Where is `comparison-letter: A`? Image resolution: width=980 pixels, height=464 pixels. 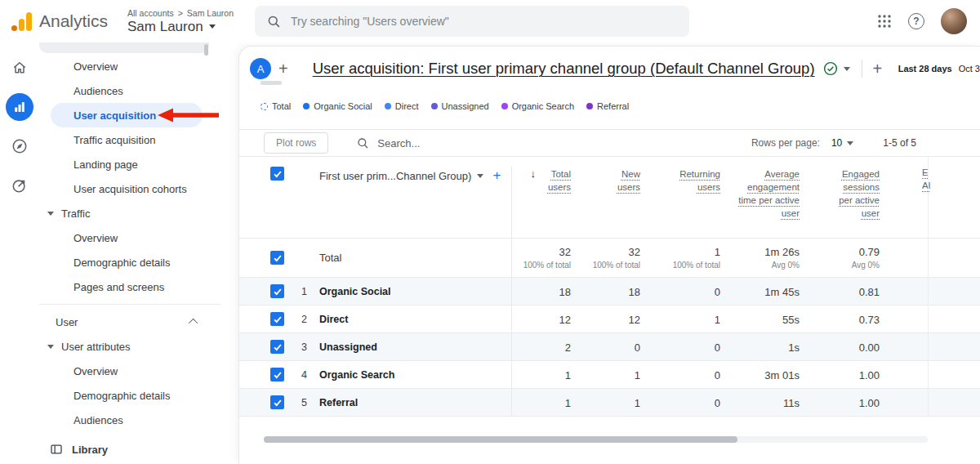 comparison-letter: A is located at coordinates (261, 69).